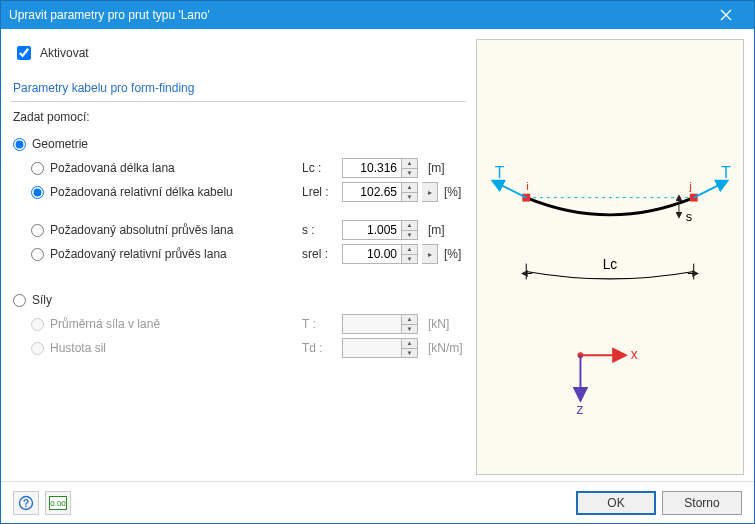 The width and height of the screenshot is (755, 524). Describe the element at coordinates (322, 254) in the screenshot. I see `rel-sag-symbol: srel :` at that location.